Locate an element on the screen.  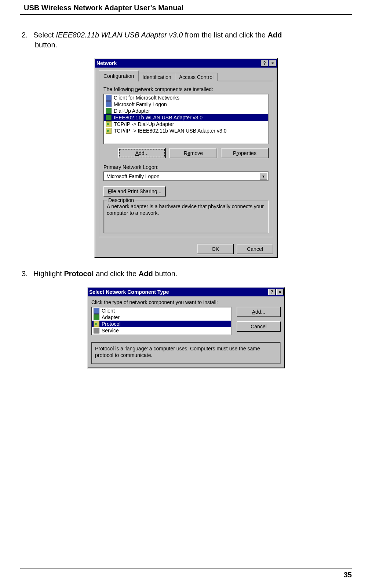
step-2-number: 2. is located at coordinates (28, 35).